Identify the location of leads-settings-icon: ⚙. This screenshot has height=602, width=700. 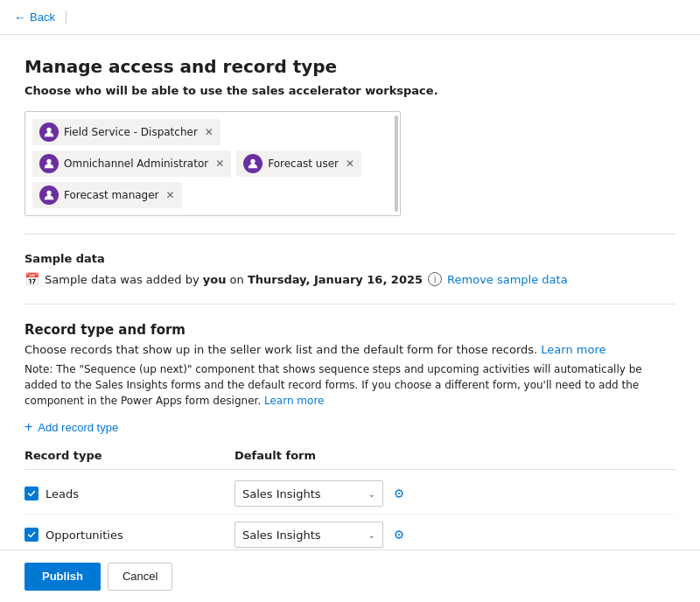
(399, 494).